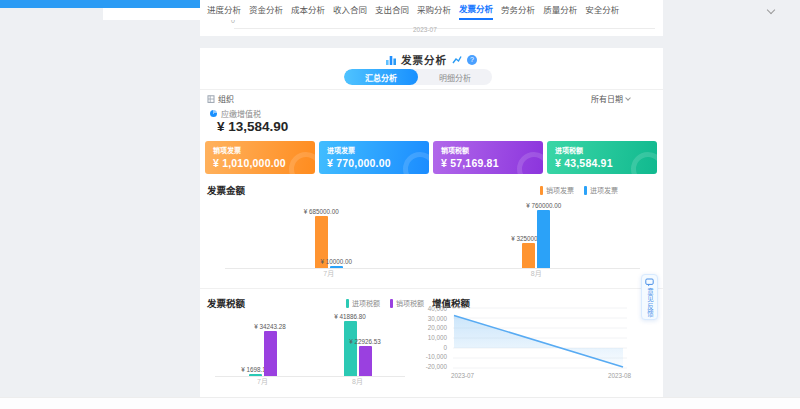  What do you see at coordinates (544, 206) in the screenshot?
I see `bar-value-label: ¥ 760000.00` at bounding box center [544, 206].